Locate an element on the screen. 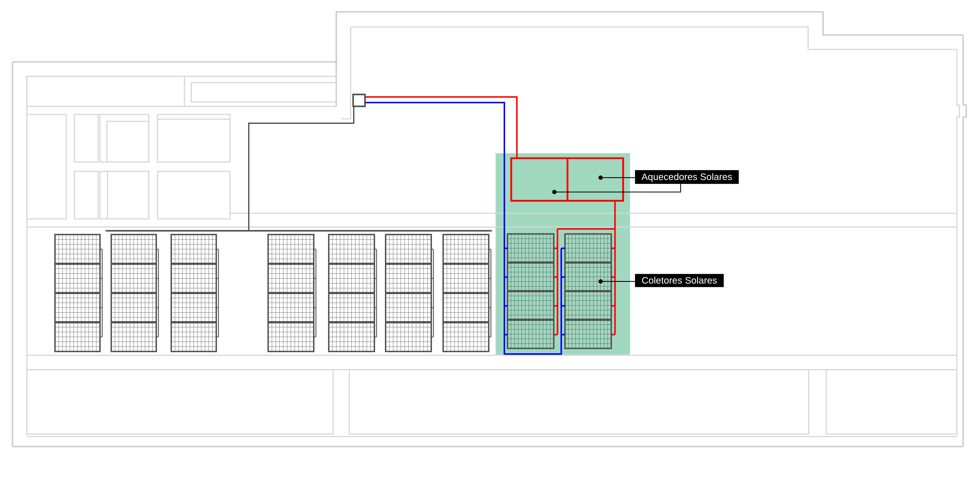 This screenshot has height=498, width=980. label-coletores-solares: Coletores Solares is located at coordinates (679, 281).